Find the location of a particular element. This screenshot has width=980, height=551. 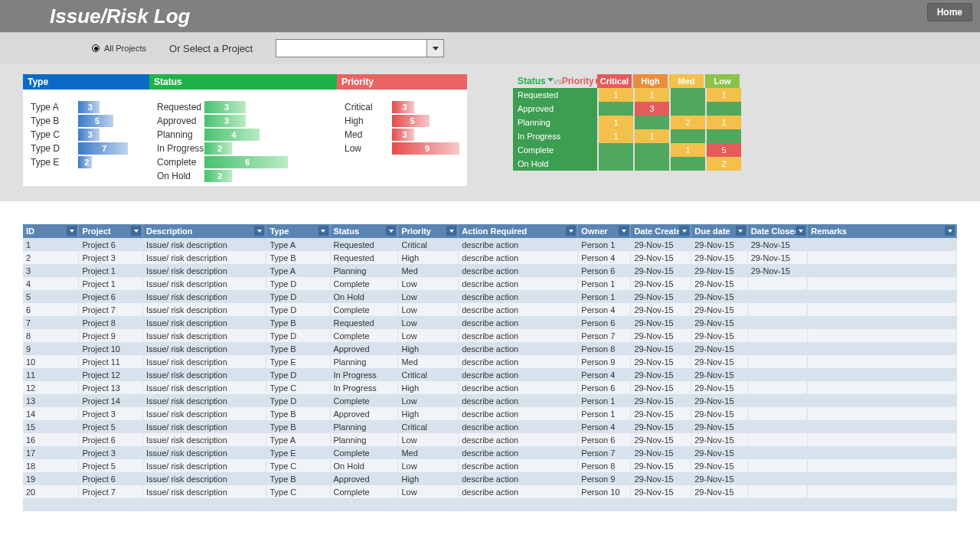

table-cell: Planning is located at coordinates (364, 361).